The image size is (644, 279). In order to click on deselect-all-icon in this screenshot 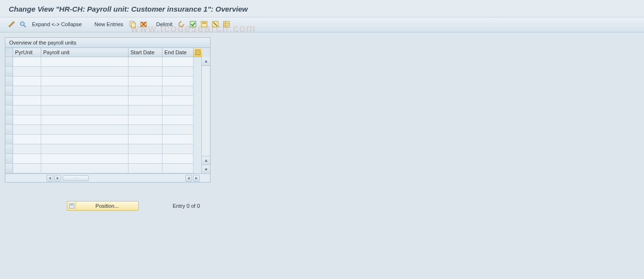, I will do `click(215, 24)`.